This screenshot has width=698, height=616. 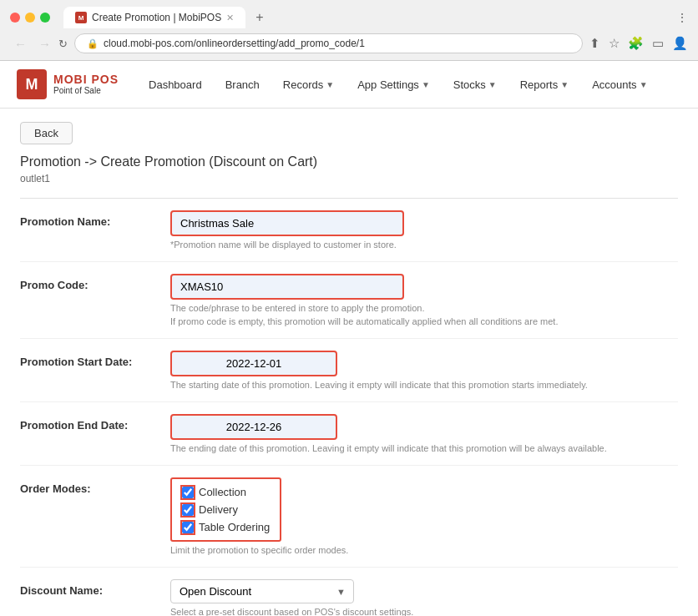 What do you see at coordinates (349, 85) in the screenshot?
I see `app-navbar: M MOBI POS Point of Sale Dashboard Branc…` at bounding box center [349, 85].